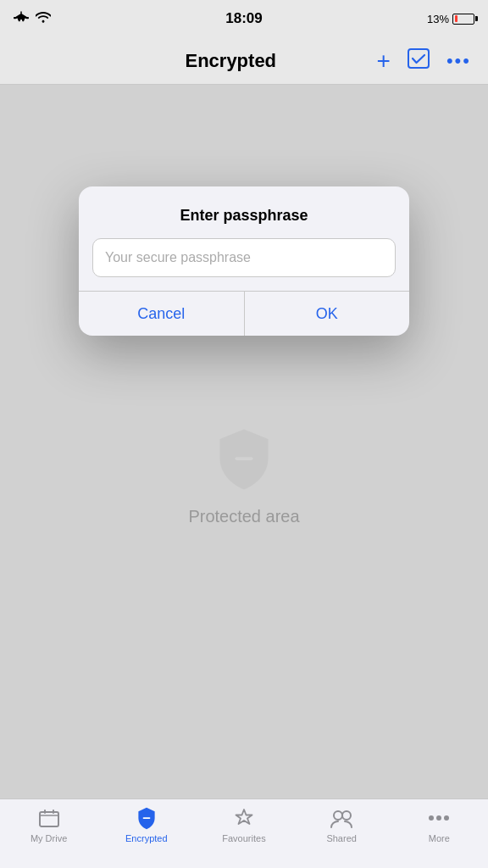  What do you see at coordinates (439, 818) in the screenshot?
I see `more-icon` at bounding box center [439, 818].